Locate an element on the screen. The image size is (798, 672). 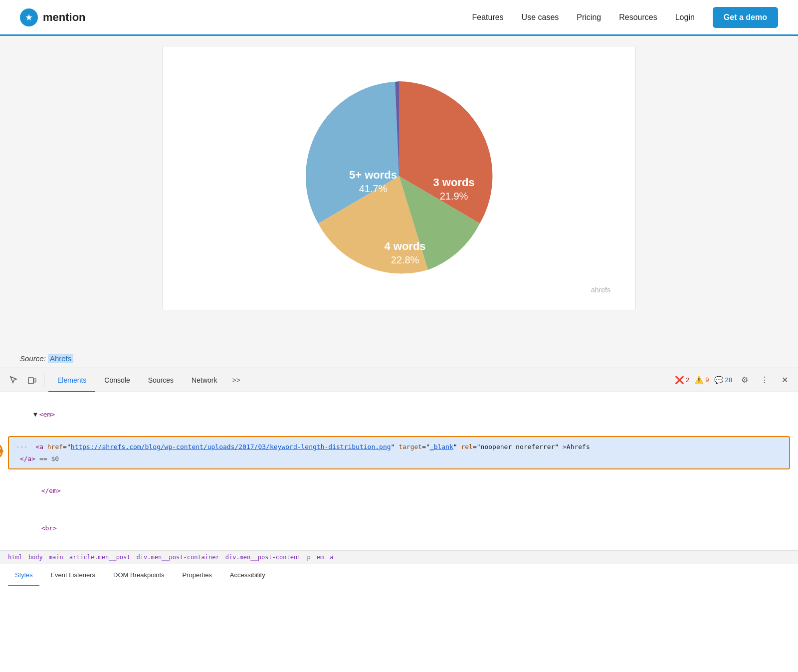
bottom-tab-properties: Properties is located at coordinates (198, 575).